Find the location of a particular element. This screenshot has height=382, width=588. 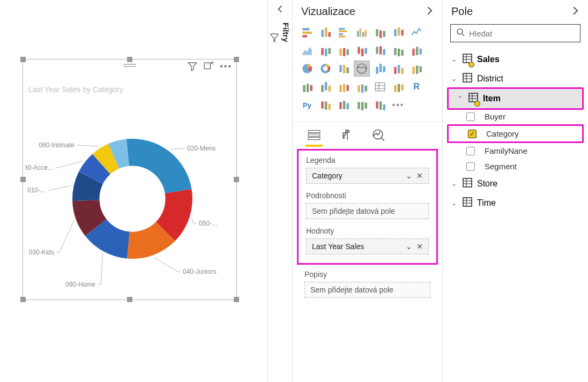

details-well: Sem přidejte datová pole is located at coordinates (368, 211).